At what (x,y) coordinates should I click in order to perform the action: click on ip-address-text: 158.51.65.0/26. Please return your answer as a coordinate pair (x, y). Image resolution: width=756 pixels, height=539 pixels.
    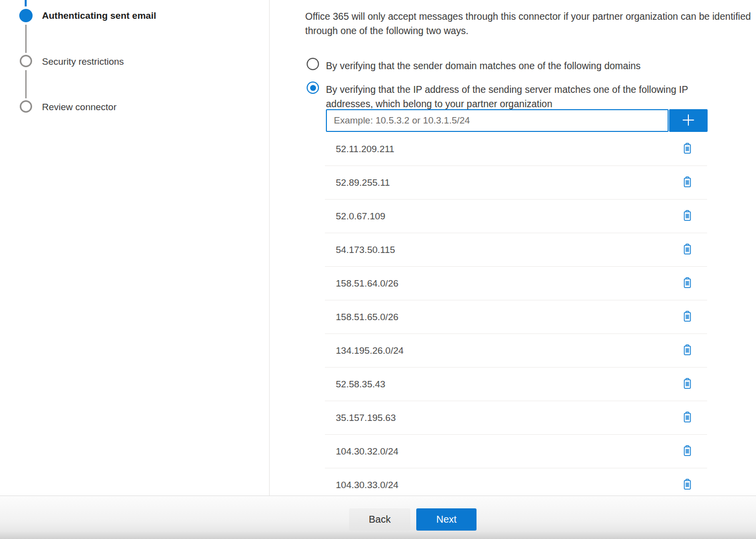
    Looking at the image, I should click on (367, 317).